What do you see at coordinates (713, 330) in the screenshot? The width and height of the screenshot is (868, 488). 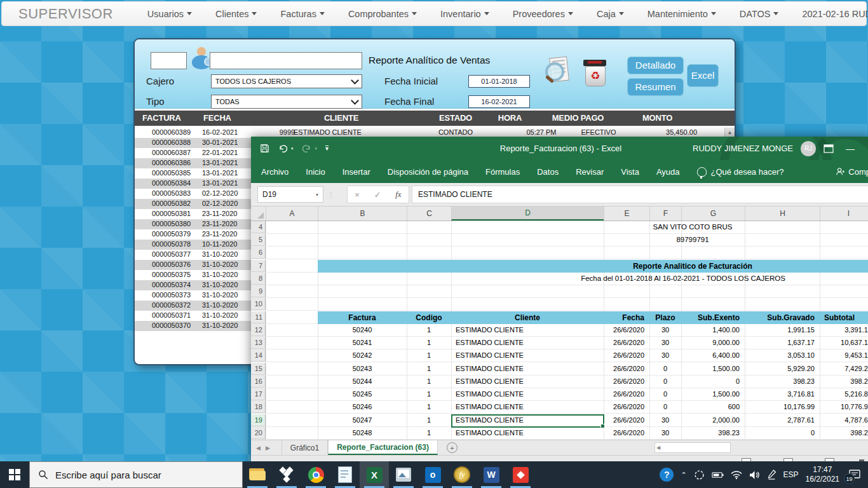 I see `sheet-cell: 1,400.00` at bounding box center [713, 330].